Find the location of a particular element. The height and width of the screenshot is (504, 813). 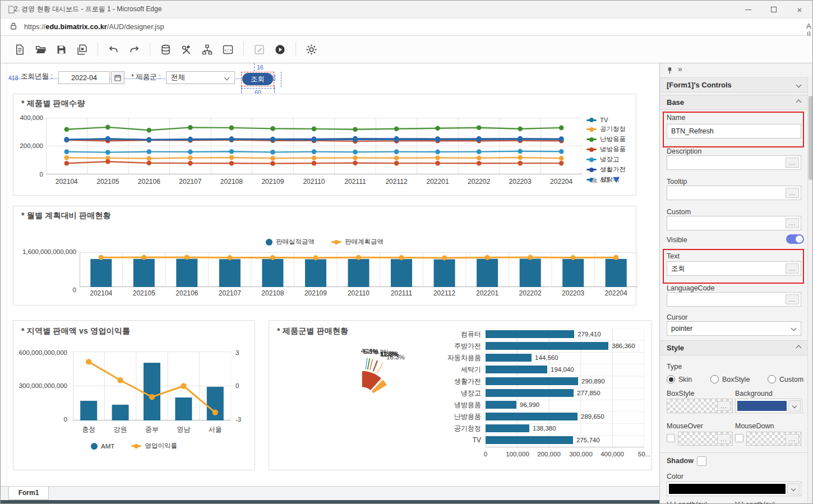

legend-item: 영업이익률 is located at coordinates (154, 446).